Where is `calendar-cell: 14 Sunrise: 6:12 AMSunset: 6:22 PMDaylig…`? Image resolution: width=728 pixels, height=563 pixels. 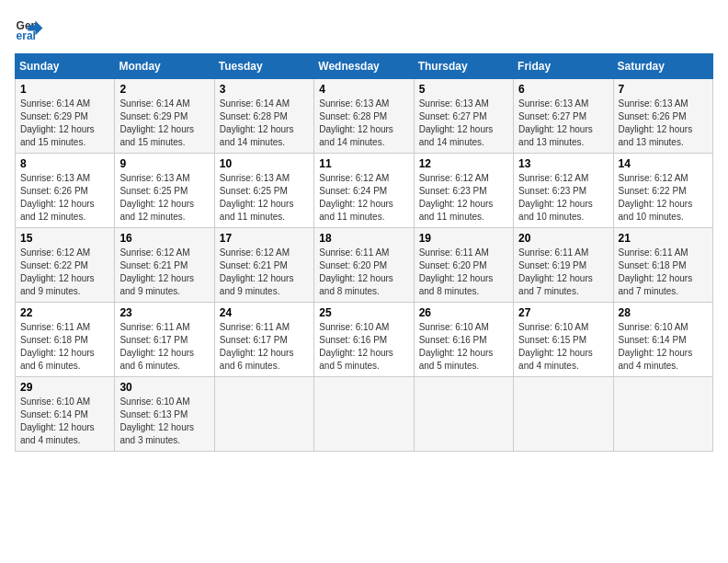
calendar-cell: 14 Sunrise: 6:12 AMSunset: 6:22 PMDaylig… is located at coordinates (663, 191).